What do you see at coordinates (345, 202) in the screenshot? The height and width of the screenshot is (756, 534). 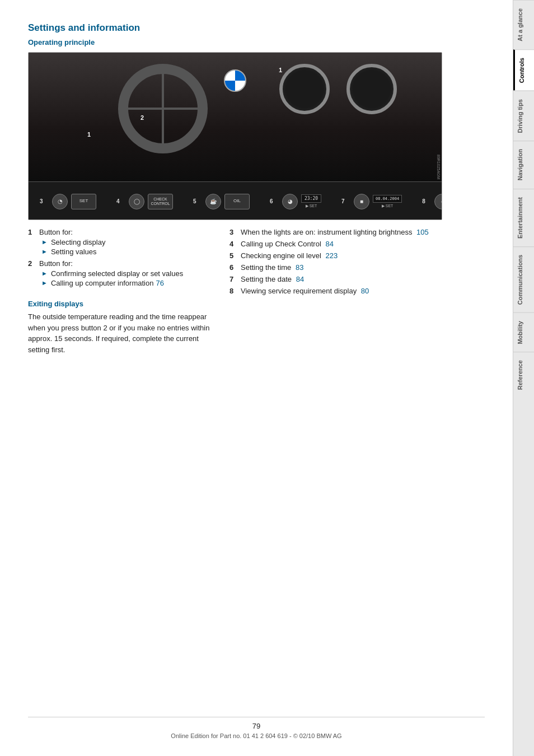 I see `button-7-label: 7` at bounding box center [345, 202].